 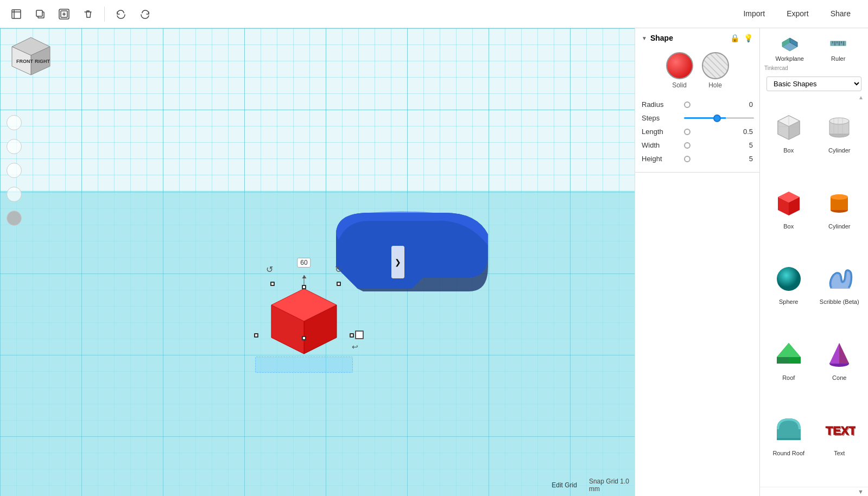 I want to click on length-label: Length, so click(x=661, y=131).